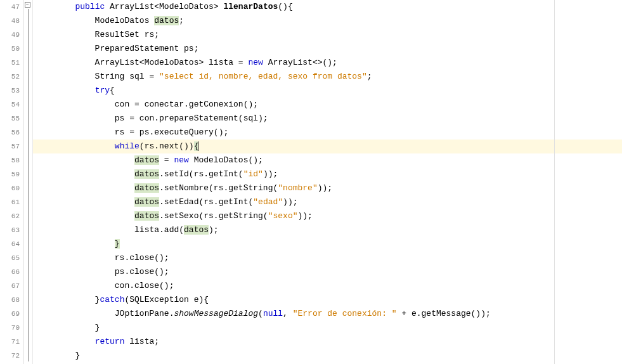 The width and height of the screenshot is (622, 364). Describe the element at coordinates (10, 272) in the screenshot. I see `line-number: 66` at that location.